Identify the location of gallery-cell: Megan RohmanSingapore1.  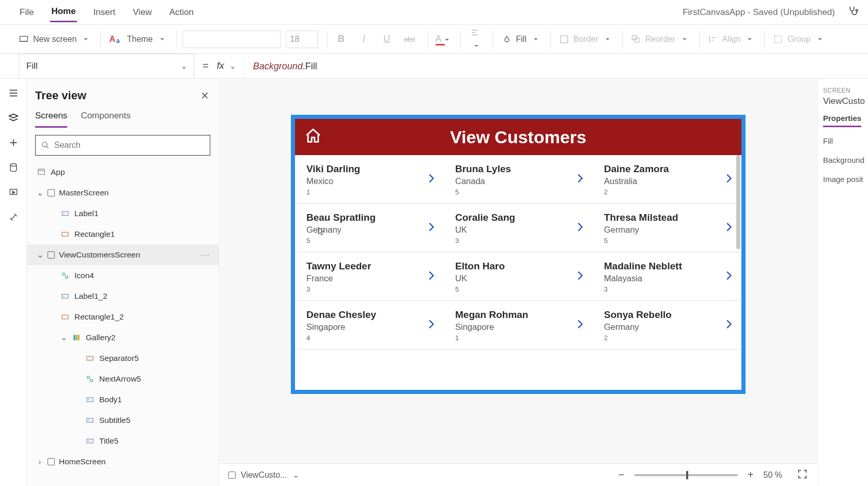
(518, 325).